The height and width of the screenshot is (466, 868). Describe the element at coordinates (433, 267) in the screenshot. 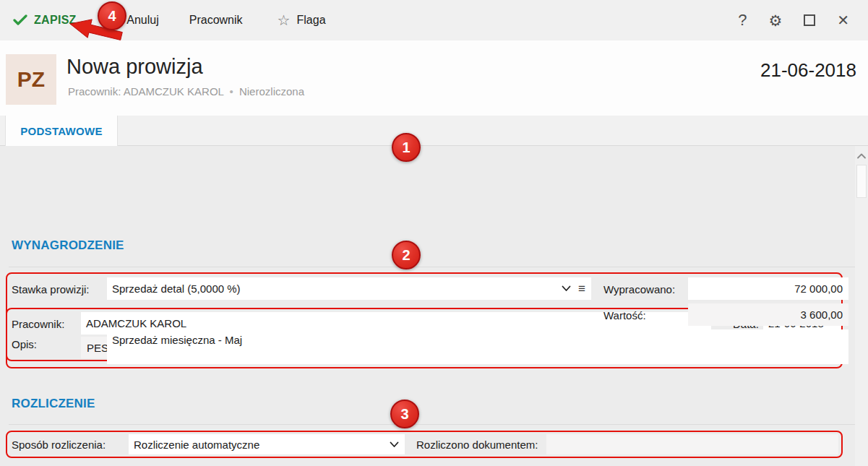

I see `salary-divider` at that location.